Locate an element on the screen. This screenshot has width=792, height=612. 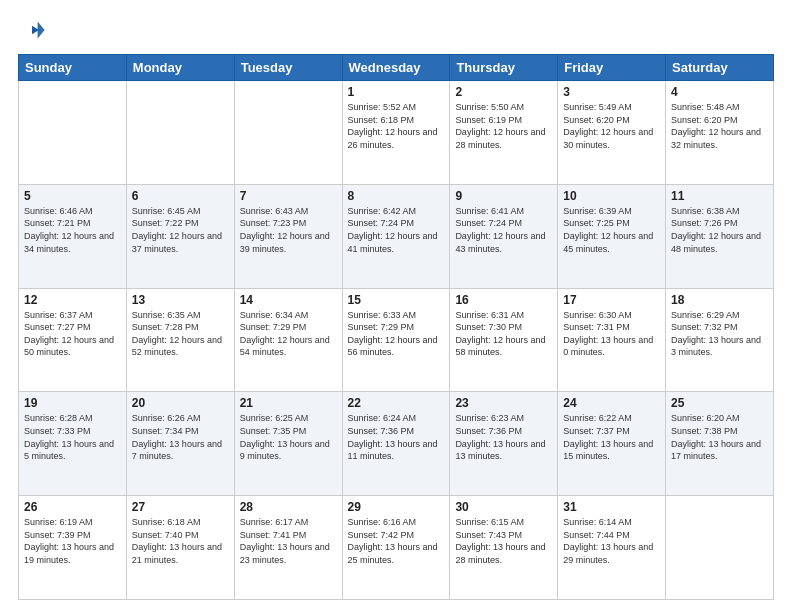
day-number: 10 is located at coordinates (612, 196).